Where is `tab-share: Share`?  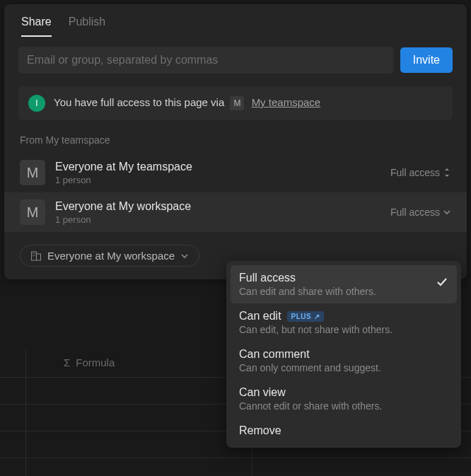 tab-share: Share is located at coordinates (37, 26).